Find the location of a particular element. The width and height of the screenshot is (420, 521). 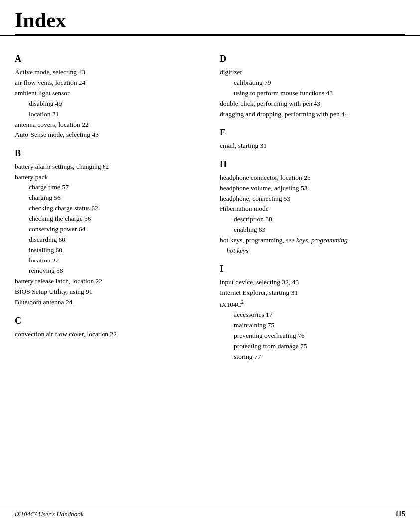

list-item: discarding 60 is located at coordinates (107, 240).